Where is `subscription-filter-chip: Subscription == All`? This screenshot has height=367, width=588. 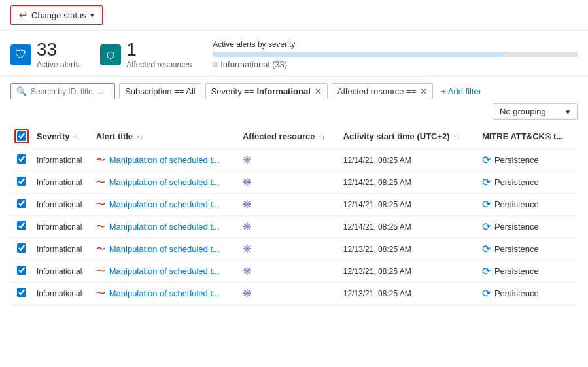 subscription-filter-chip: Subscription == All is located at coordinates (160, 92).